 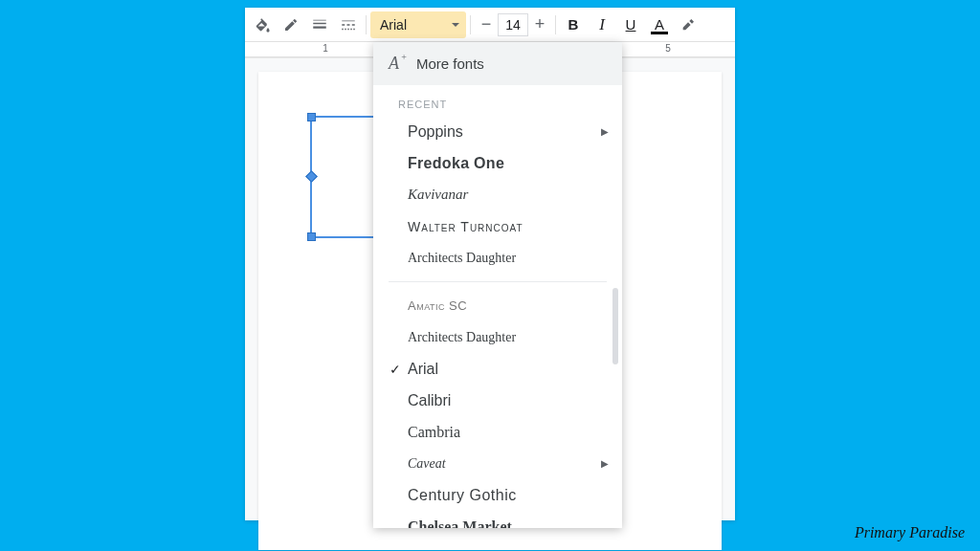 I want to click on italic-button: I, so click(x=602, y=25).